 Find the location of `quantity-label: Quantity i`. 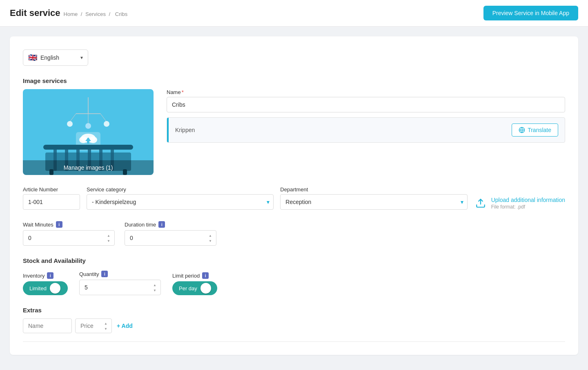

quantity-label: Quantity i is located at coordinates (120, 274).